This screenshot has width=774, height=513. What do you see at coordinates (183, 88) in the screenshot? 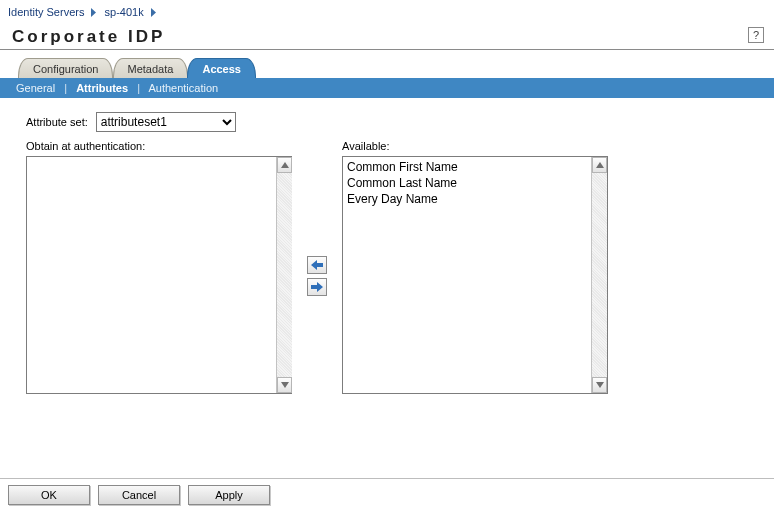
I see `subtab-authentication: Authentication` at bounding box center [183, 88].